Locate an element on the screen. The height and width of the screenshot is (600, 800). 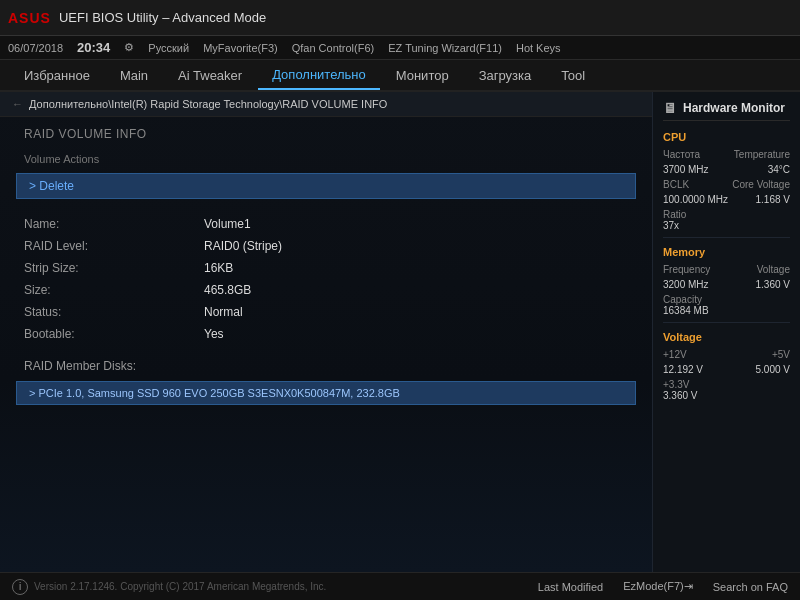
info-icon: i is located at coordinates (20, 587).